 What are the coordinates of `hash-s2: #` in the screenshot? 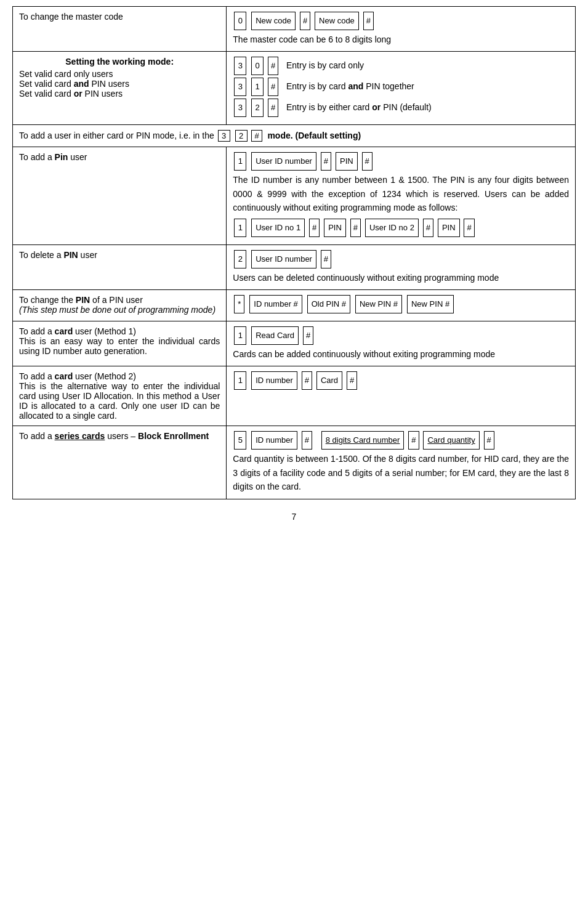 It's located at (414, 440).